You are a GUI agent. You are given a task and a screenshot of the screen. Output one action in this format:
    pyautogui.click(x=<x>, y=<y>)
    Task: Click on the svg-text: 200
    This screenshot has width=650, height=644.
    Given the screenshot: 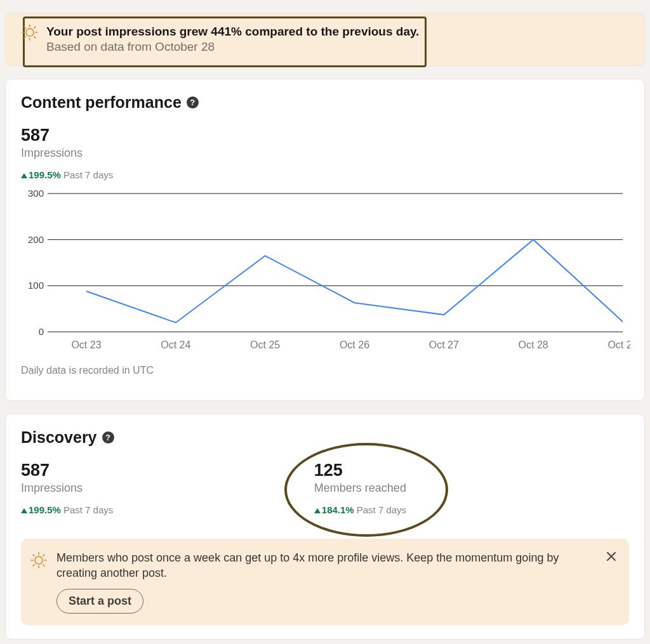 What is the action you would take?
    pyautogui.click(x=36, y=240)
    